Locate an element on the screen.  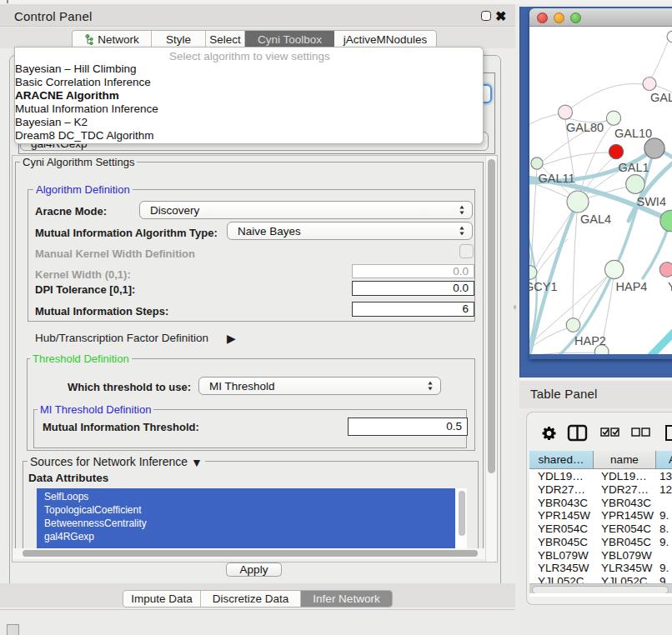
svg-text: GAL80 is located at coordinates (585, 128).